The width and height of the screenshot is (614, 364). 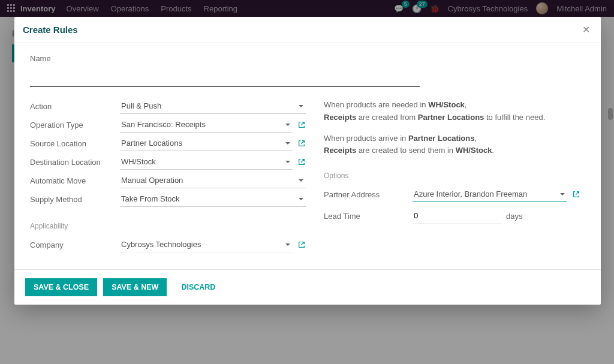 I want to click on save-close-button: SAVE & CLOSE, so click(x=61, y=287).